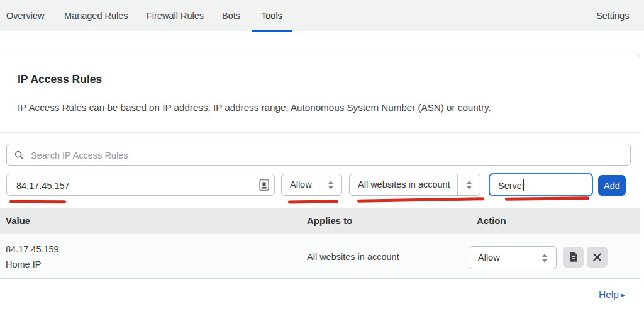  I want to click on scope-select-value: All websites in account, so click(404, 184).